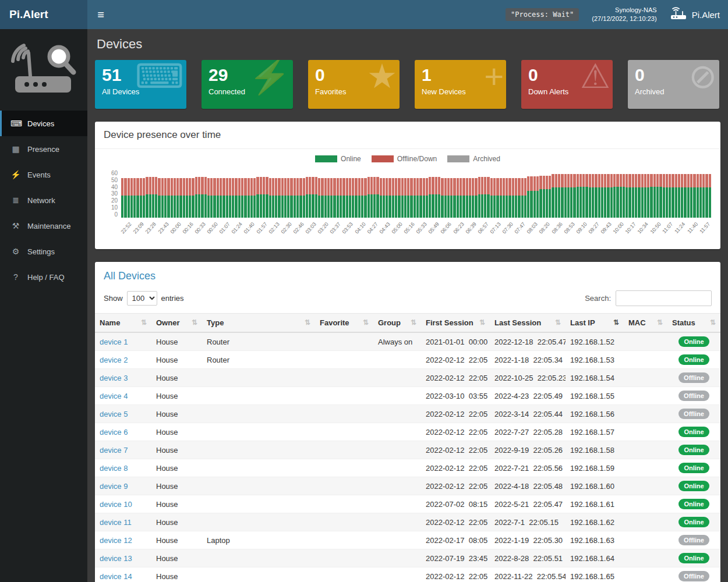 The height and width of the screenshot is (582, 728). I want to click on column-header-last-ip: Last IP⇅, so click(595, 324).